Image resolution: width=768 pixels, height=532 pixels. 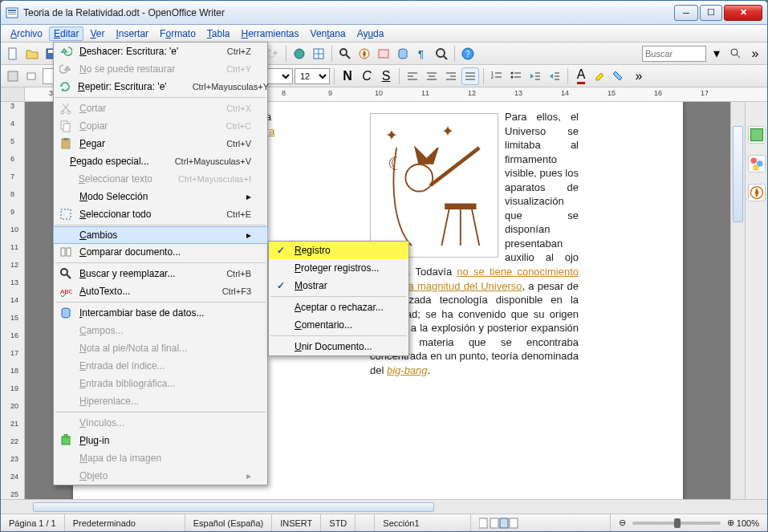 What do you see at coordinates (239, 144) in the screenshot?
I see `menu-item-shortcut: Ctrl+V` at bounding box center [239, 144].